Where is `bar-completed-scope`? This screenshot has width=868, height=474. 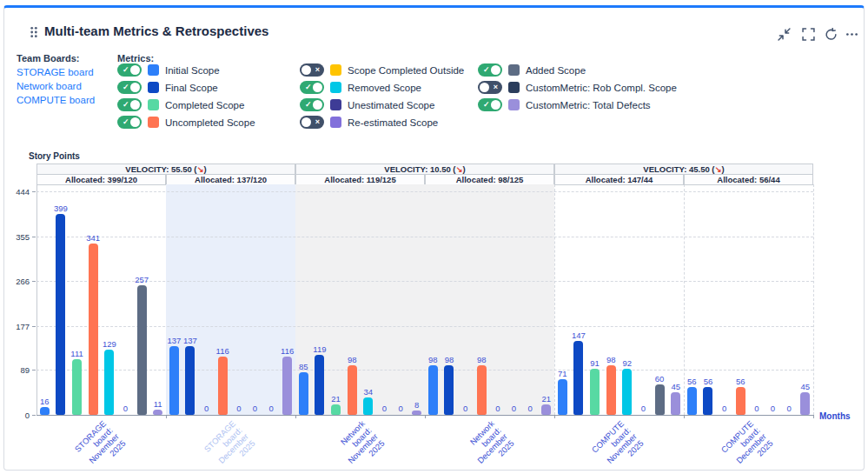
bar-completed-scope is located at coordinates (76, 387).